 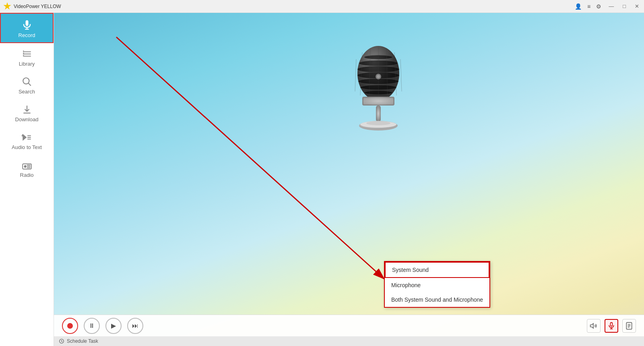 I want to click on record-dot, so click(x=70, y=326).